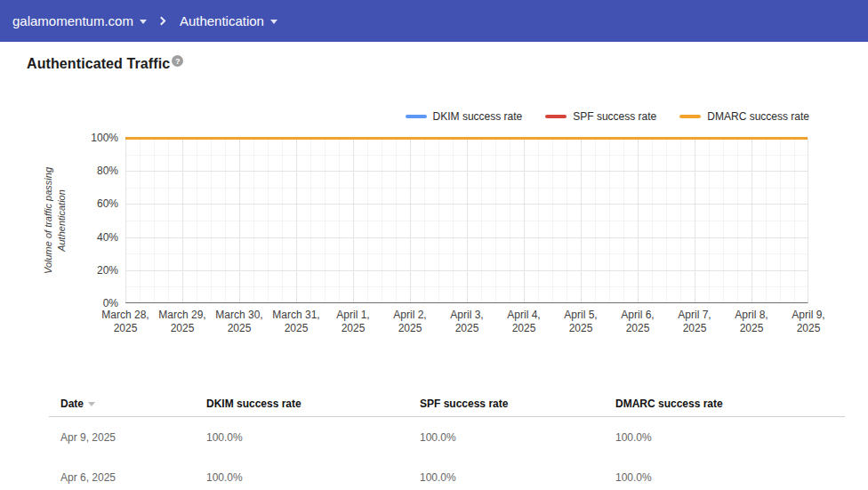 The width and height of the screenshot is (868, 490). What do you see at coordinates (73, 21) in the screenshot?
I see `domain-selector-label: galamomentum.com` at bounding box center [73, 21].